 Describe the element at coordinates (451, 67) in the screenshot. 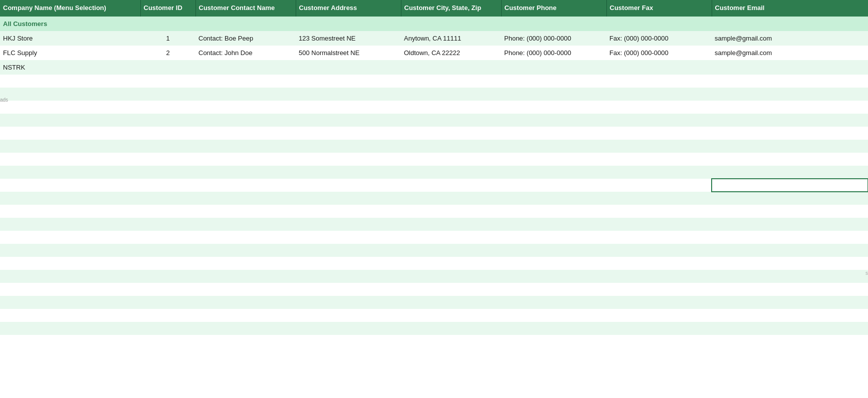

I see `cell-city` at that location.